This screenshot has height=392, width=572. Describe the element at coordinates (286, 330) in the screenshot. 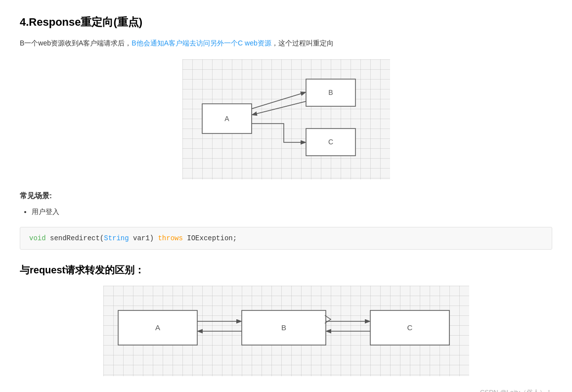

I see `diagram2-svg: A B C` at that location.